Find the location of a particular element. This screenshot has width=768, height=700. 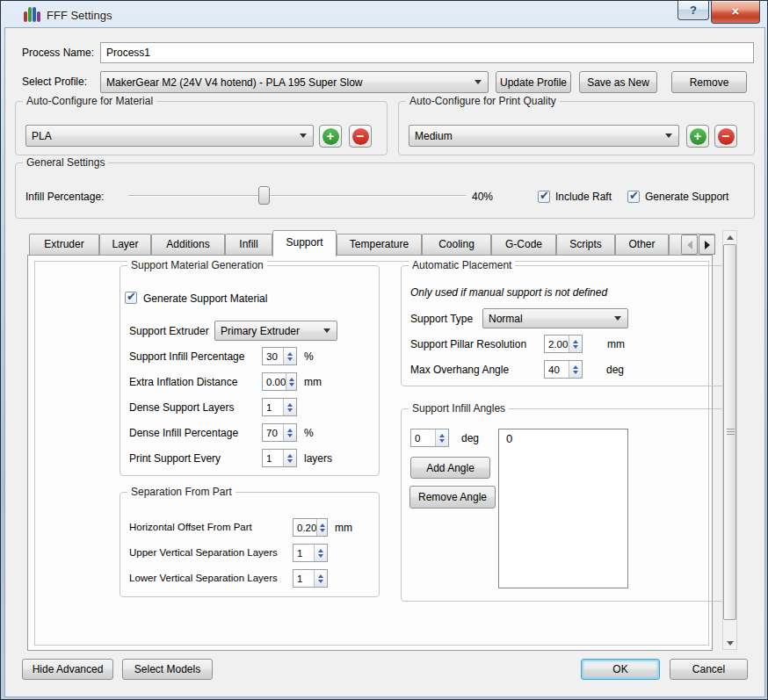

upper-vertical-separation-label: Upper Vertical Separation Layers is located at coordinates (204, 552).